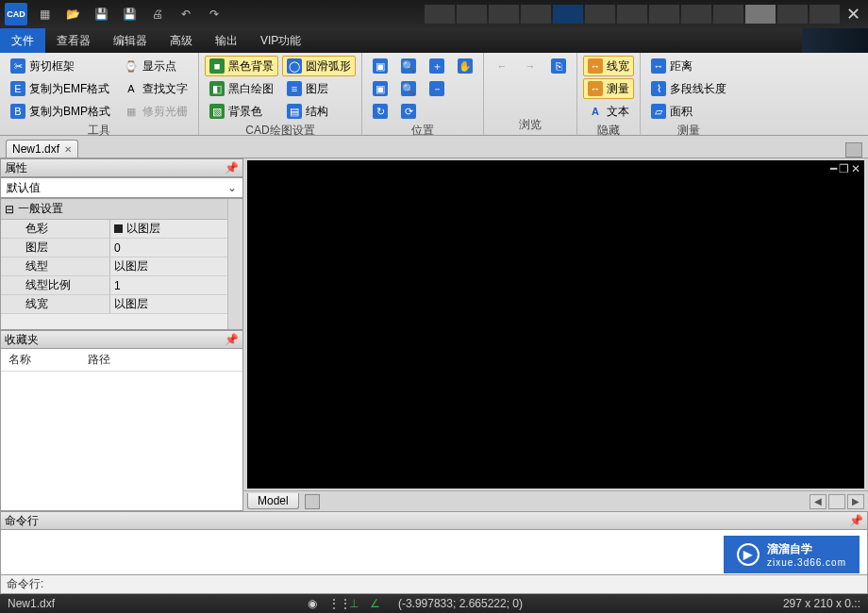 The height and width of the screenshot is (613, 868). I want to click on model-tab-dropdown, so click(312, 502).